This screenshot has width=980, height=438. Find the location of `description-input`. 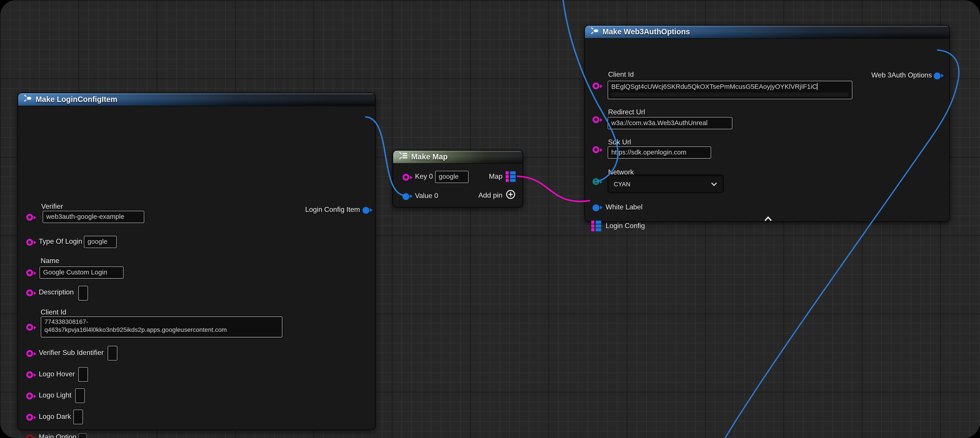

description-input is located at coordinates (83, 293).